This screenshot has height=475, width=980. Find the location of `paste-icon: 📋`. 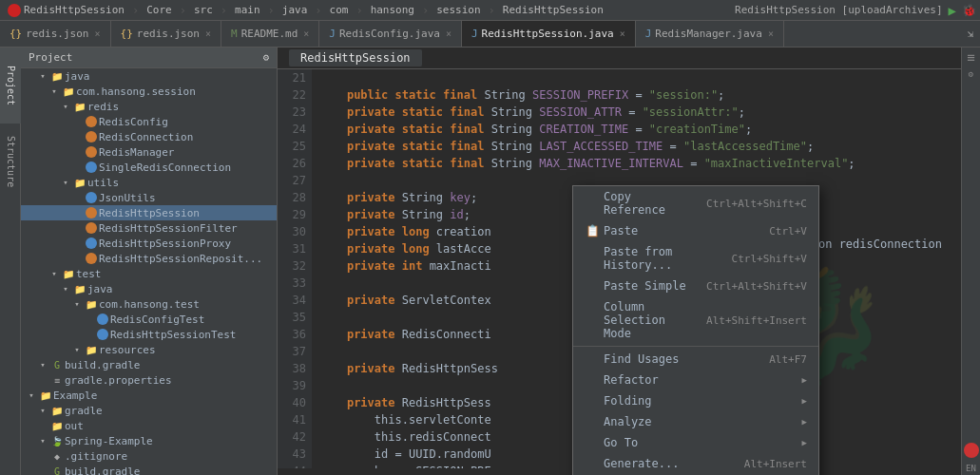

paste-icon: 📋 is located at coordinates (592, 231).